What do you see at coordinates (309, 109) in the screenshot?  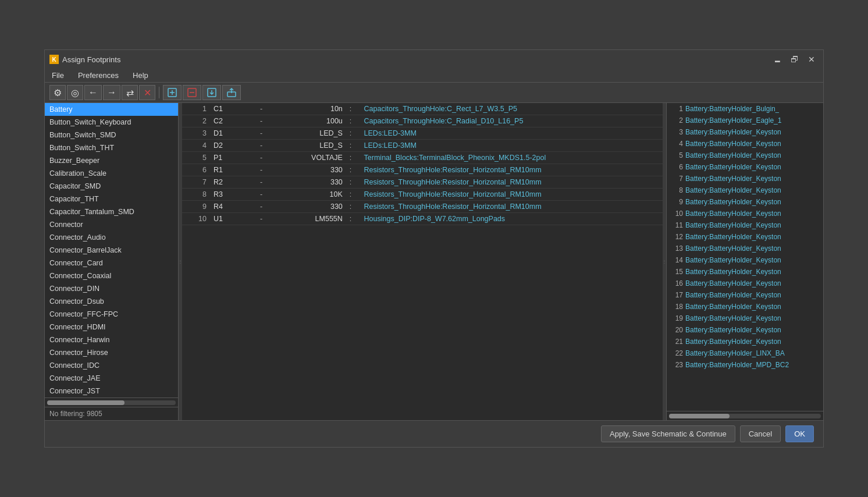 I see `row-val: 10n` at bounding box center [309, 109].